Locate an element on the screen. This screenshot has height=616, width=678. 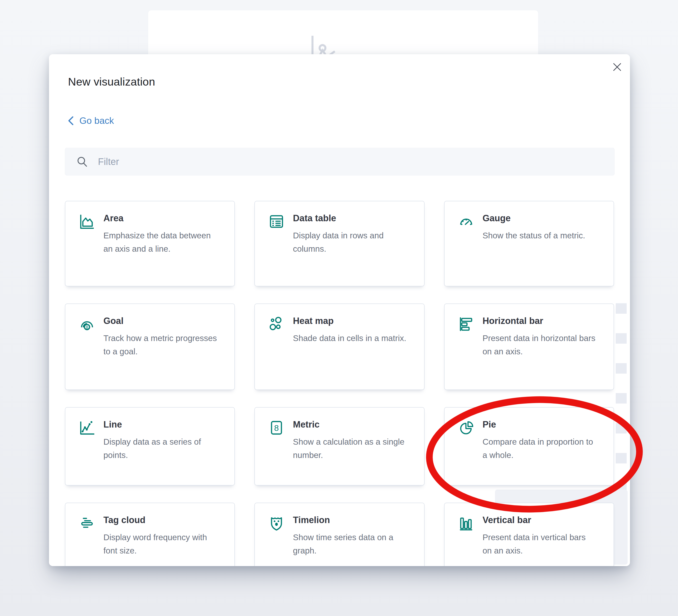
goal-icon: 8 is located at coordinates (87, 325).